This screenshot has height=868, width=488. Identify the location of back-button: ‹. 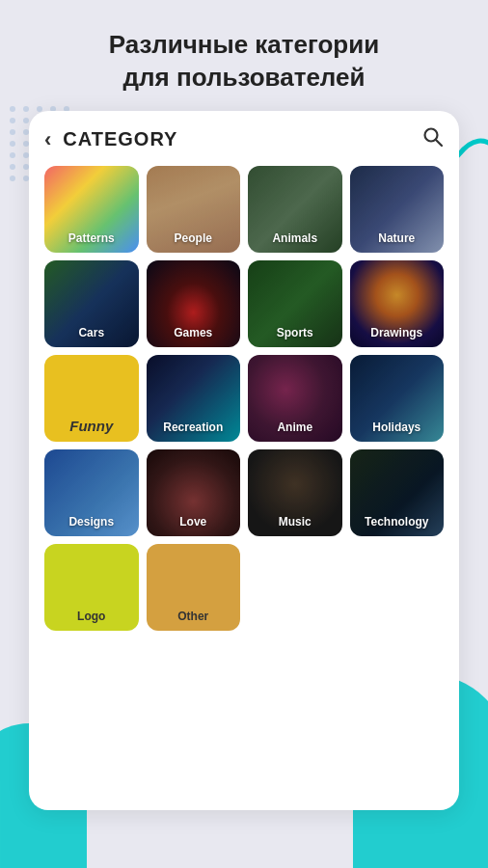
(48, 140).